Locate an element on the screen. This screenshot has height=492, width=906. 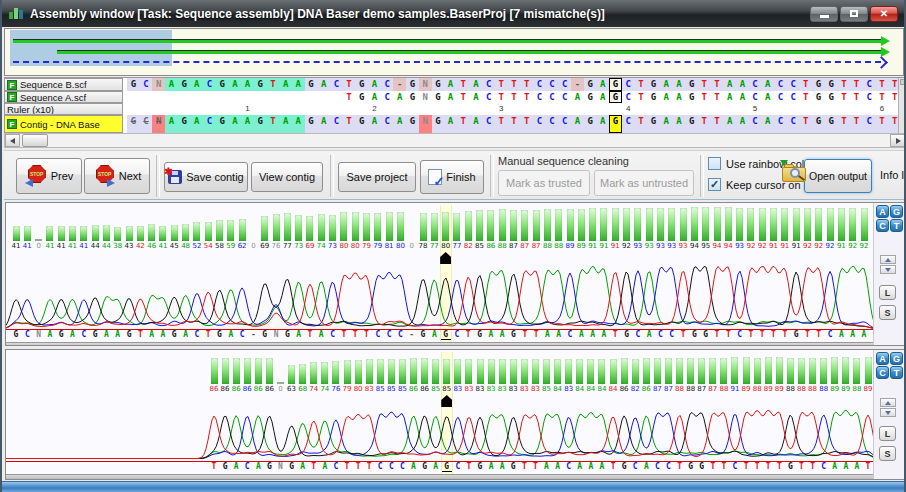
show-a-trace-button: A is located at coordinates (882, 212).